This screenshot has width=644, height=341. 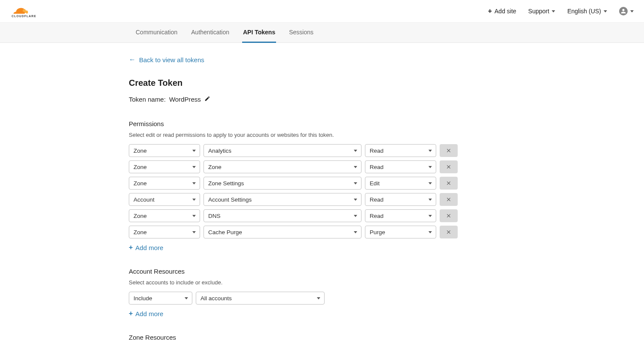 I want to click on account-resources-heading: Account Resources, so click(x=294, y=271).